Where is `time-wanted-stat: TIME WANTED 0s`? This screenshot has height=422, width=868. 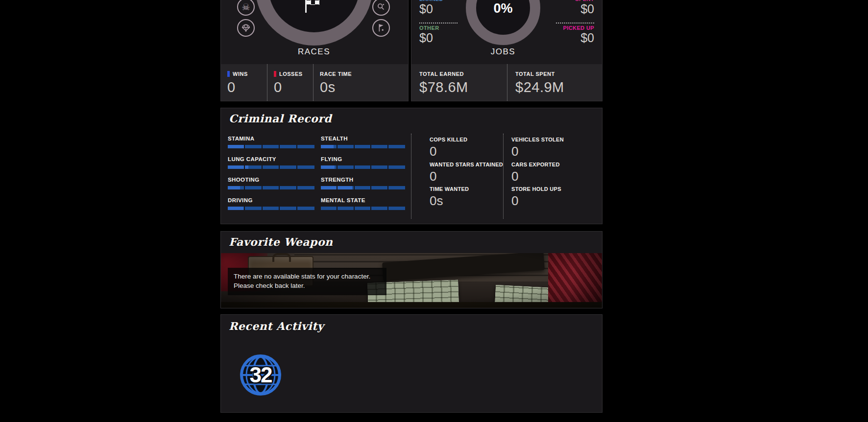 time-wanted-stat: TIME WANTED 0s is located at coordinates (469, 197).